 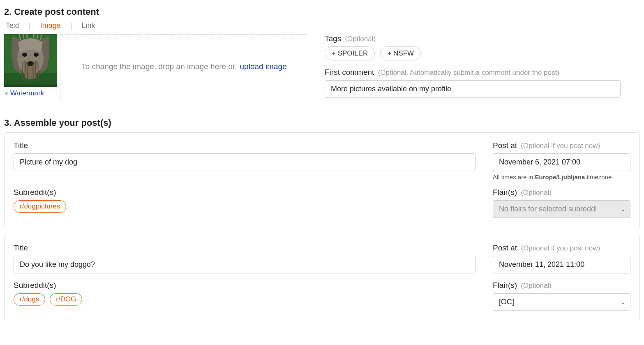 What do you see at coordinates (360, 39) in the screenshot?
I see `tags-optional: (Optional)` at bounding box center [360, 39].